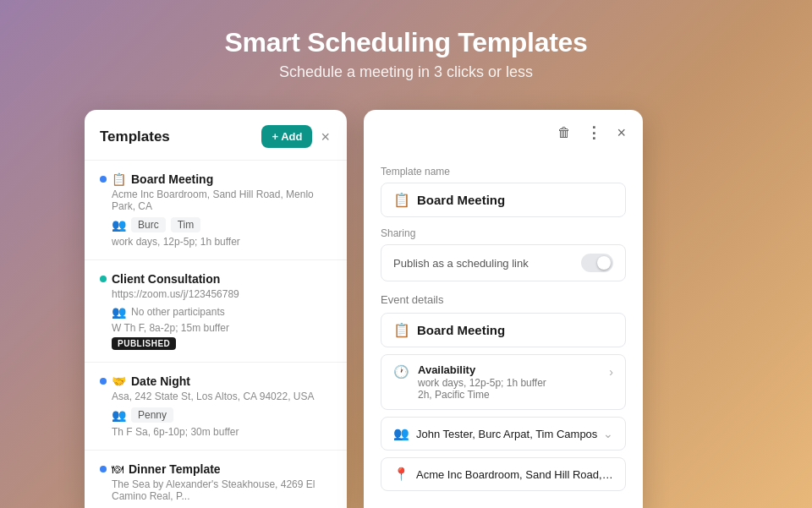 The height and width of the screenshot is (508, 812). Describe the element at coordinates (222, 328) in the screenshot. I see `item-schedule-client: W Th F, 8a-2p; 15m buffer` at that location.